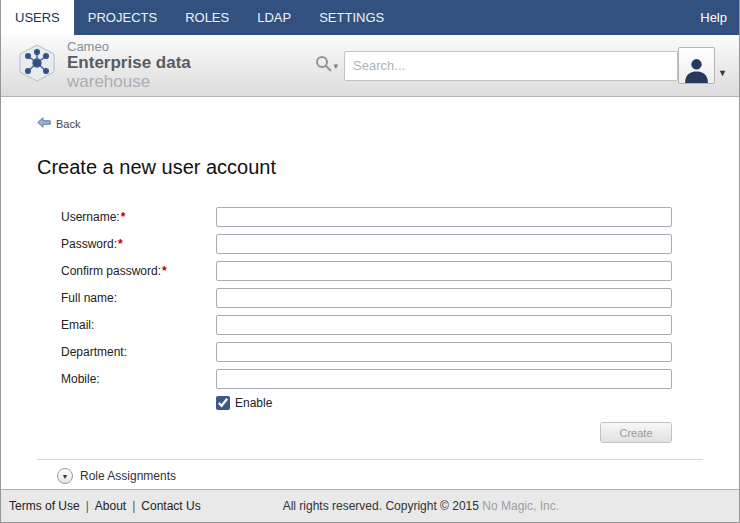 The image size is (740, 523). I want to click on username-label: Username:*, so click(138, 217).